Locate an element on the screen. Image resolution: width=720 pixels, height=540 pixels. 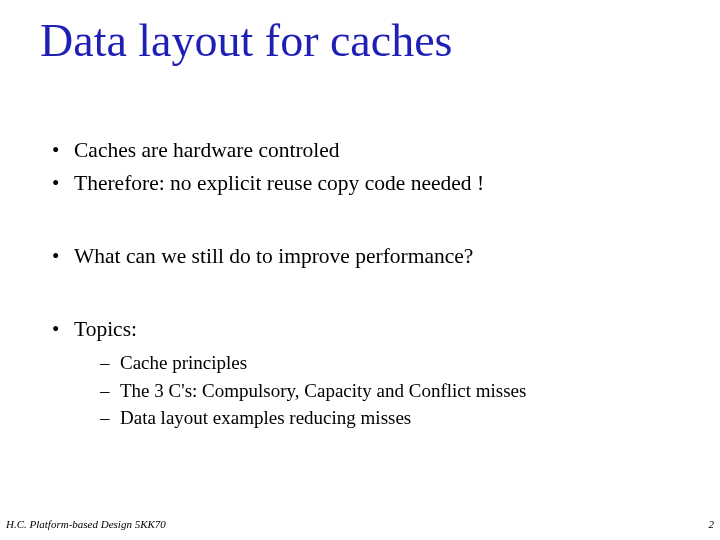
sub-bullet-item: Data layout examples reducing misses is located at coordinates (384, 418).